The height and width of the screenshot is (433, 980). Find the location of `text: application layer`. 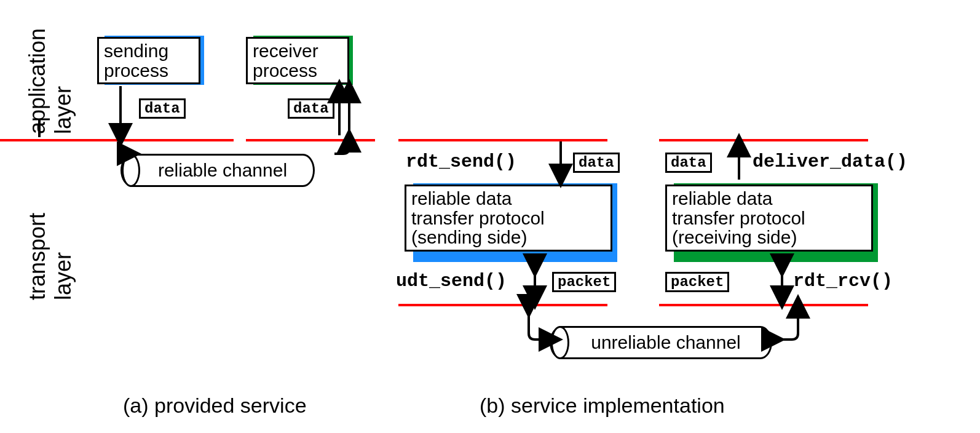

text: application layer is located at coordinates (50, 81).